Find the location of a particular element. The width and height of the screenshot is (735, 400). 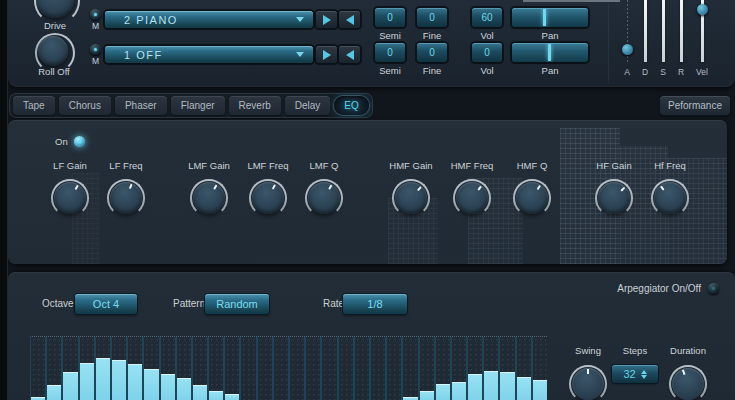

pan-slider-layer2 is located at coordinates (550, 52).